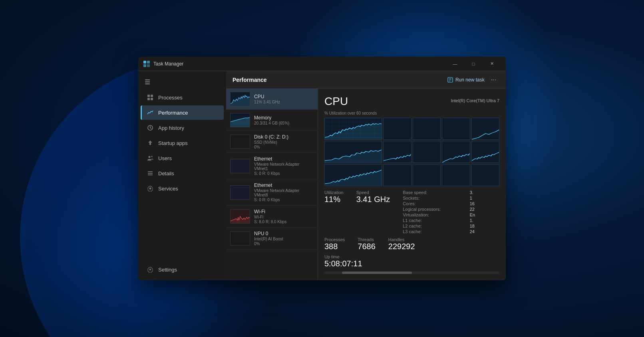  I want to click on resource-list: CPU 11% 3.41 GHz, so click(272, 184).